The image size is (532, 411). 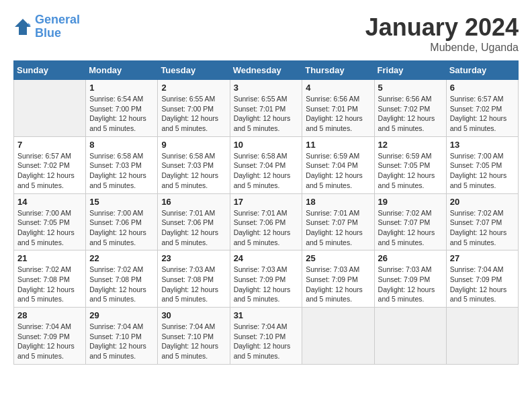 I want to click on calendar-cell: 13Sunrise: 7:00 AMSunset: 7:05 PMDayligh…, so click(x=482, y=165).